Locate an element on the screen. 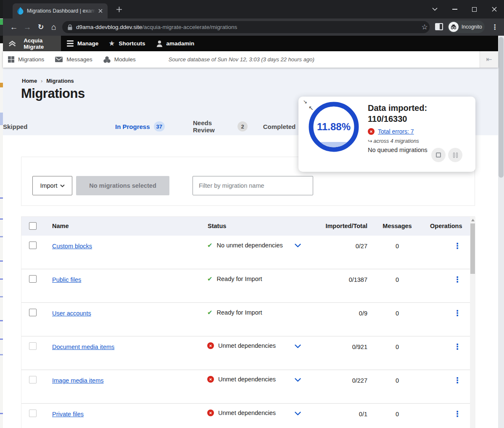  import-dropdown-button: Import is located at coordinates (52, 186).